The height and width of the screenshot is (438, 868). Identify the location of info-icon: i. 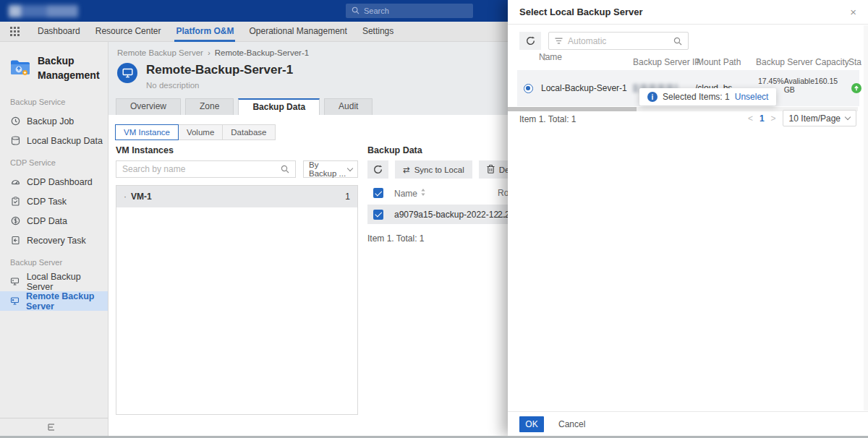
(652, 97).